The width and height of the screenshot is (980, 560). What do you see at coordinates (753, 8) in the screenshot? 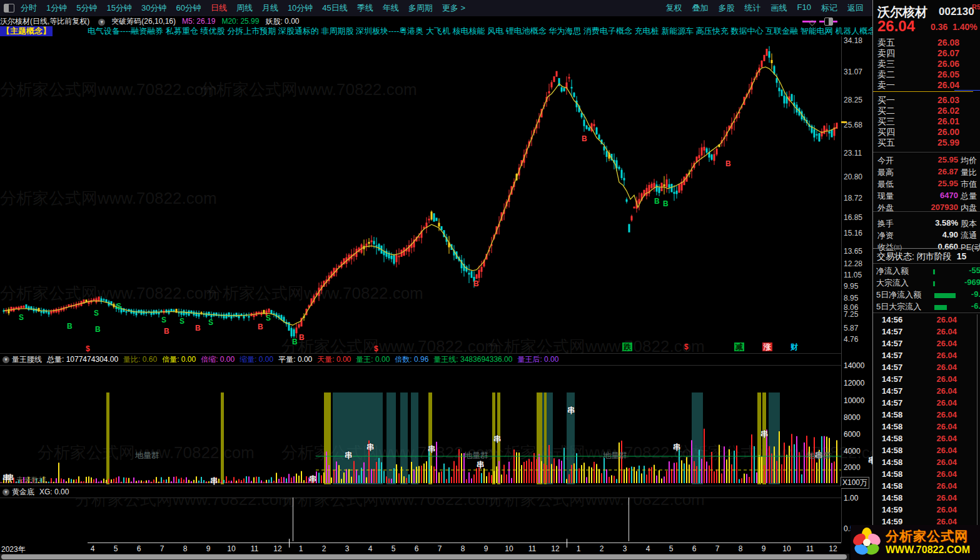
I see `menu-item-统计: 统计` at bounding box center [753, 8].